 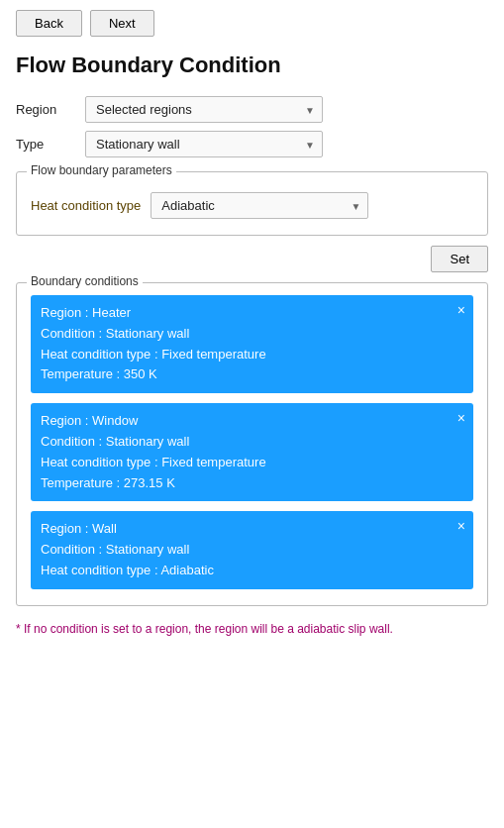 I want to click on condition-card: ×Region : WallCondition : Stationary wal…, so click(x=252, y=550).